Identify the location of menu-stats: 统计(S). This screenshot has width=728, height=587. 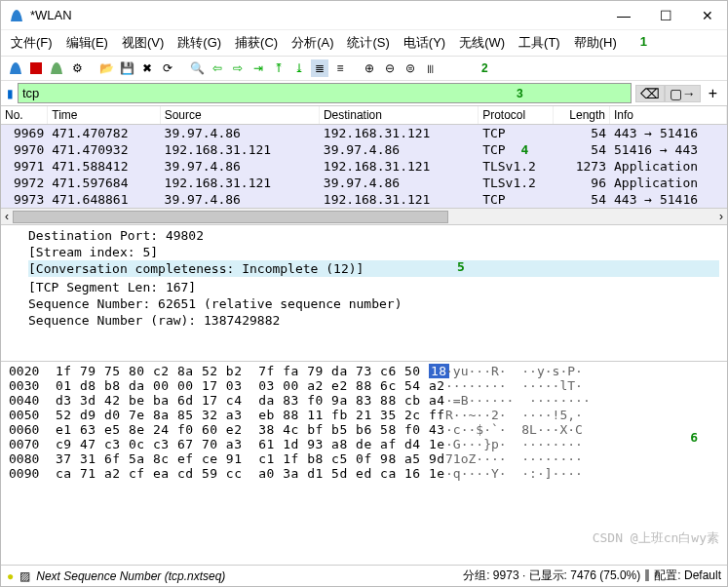
(368, 43).